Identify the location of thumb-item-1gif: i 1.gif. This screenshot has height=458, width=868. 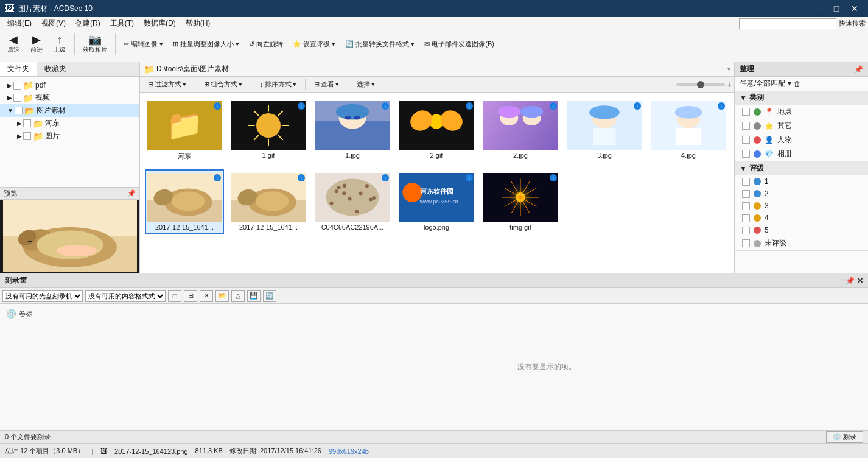
(268, 131).